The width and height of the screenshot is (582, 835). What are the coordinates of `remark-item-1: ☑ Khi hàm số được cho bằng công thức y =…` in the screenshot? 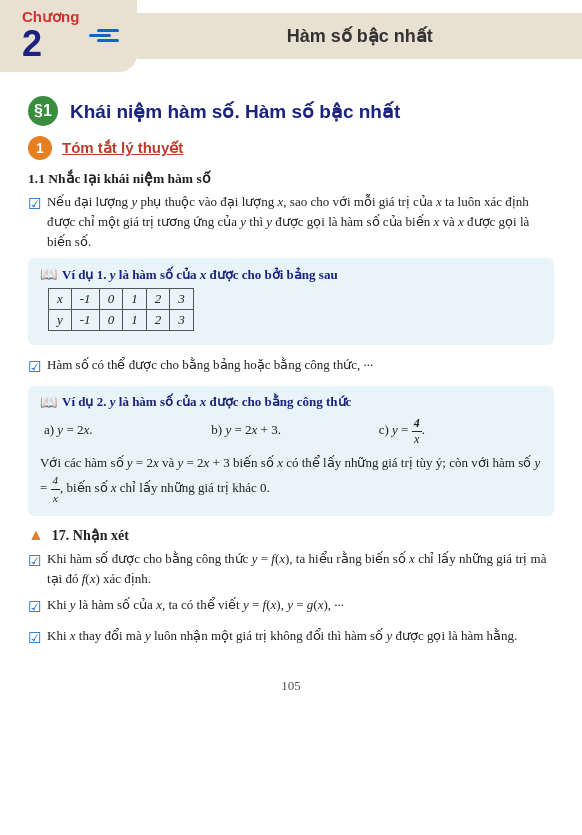 It's located at (291, 569).